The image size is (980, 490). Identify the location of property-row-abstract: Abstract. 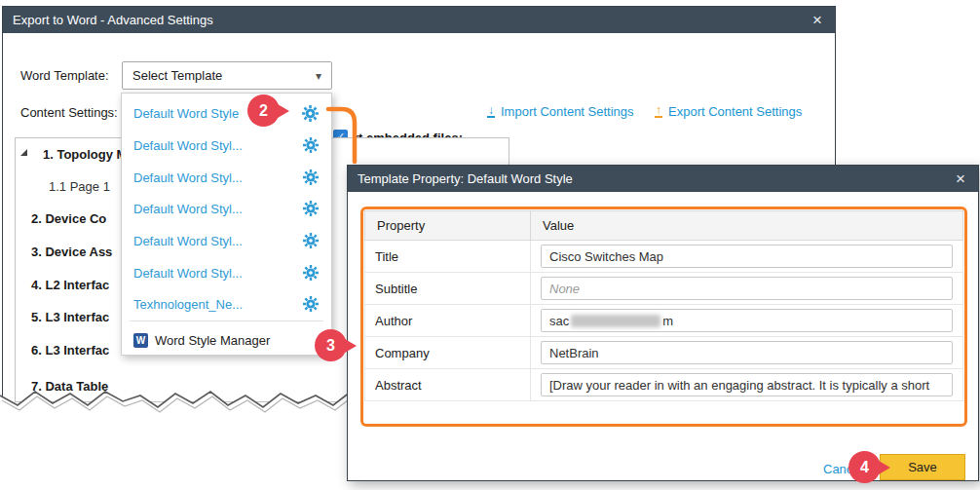
(664, 386).